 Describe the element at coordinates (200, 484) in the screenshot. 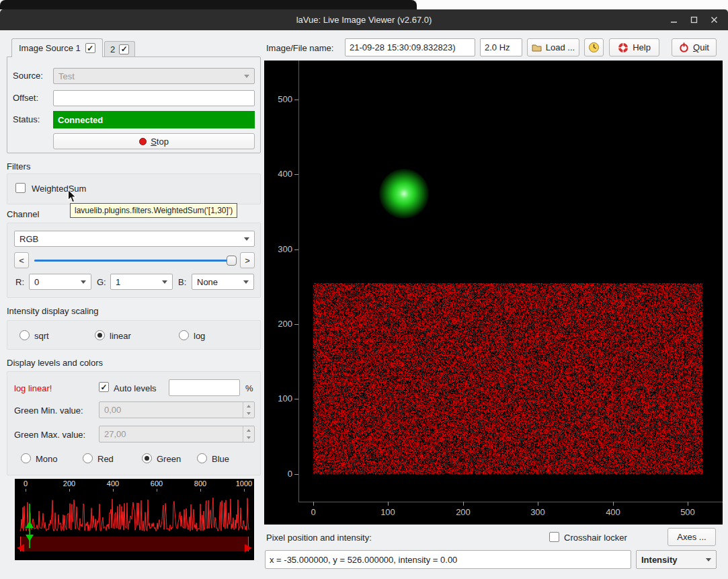

I see `histogram-tick-label: 800` at that location.